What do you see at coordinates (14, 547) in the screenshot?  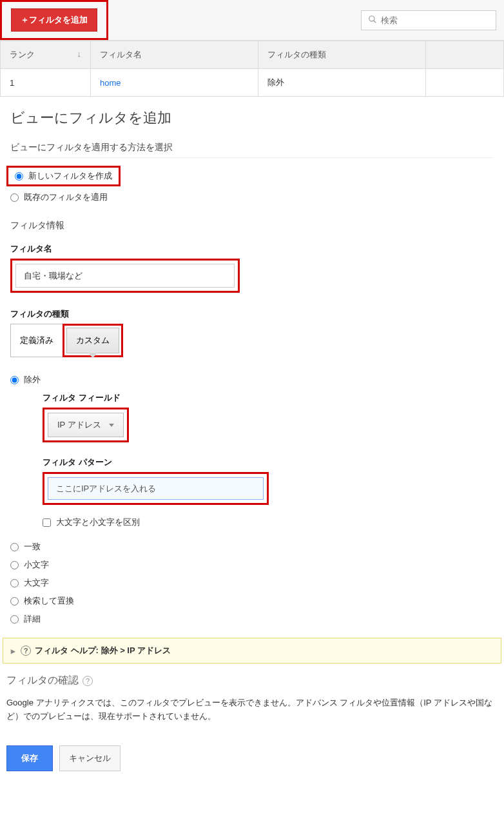 I see `radio-include` at bounding box center [14, 547].